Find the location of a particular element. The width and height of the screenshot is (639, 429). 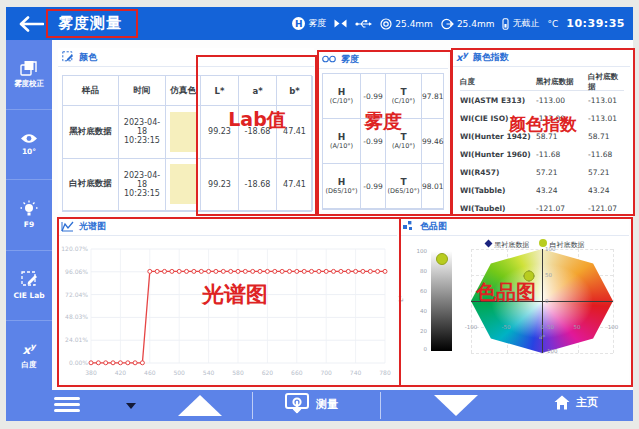

value-b: 47.41 is located at coordinates (295, 132).